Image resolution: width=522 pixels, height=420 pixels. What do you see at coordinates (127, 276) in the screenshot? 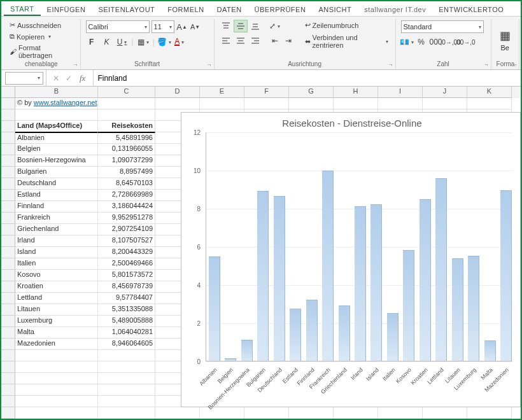
I see `cell: 5,801573572` at bounding box center [127, 276].